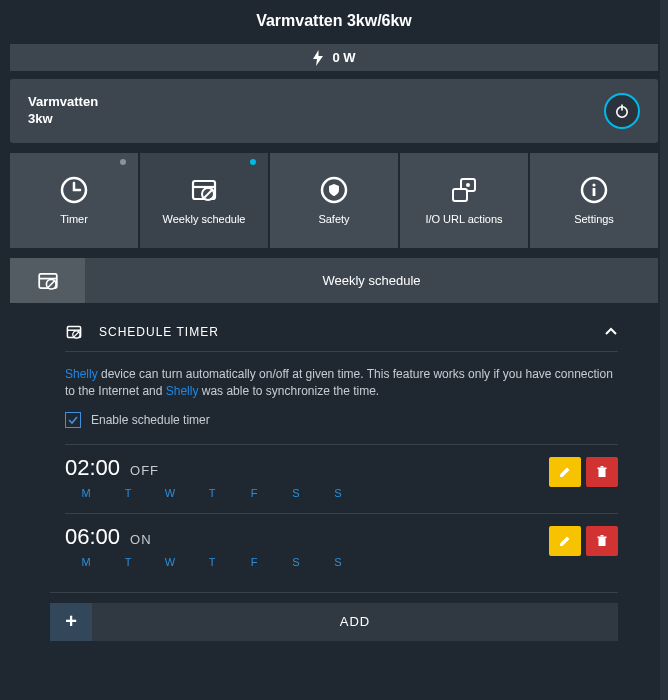 The height and width of the screenshot is (700, 668). I want to click on device-card: Varmvatten 3kw, so click(334, 111).